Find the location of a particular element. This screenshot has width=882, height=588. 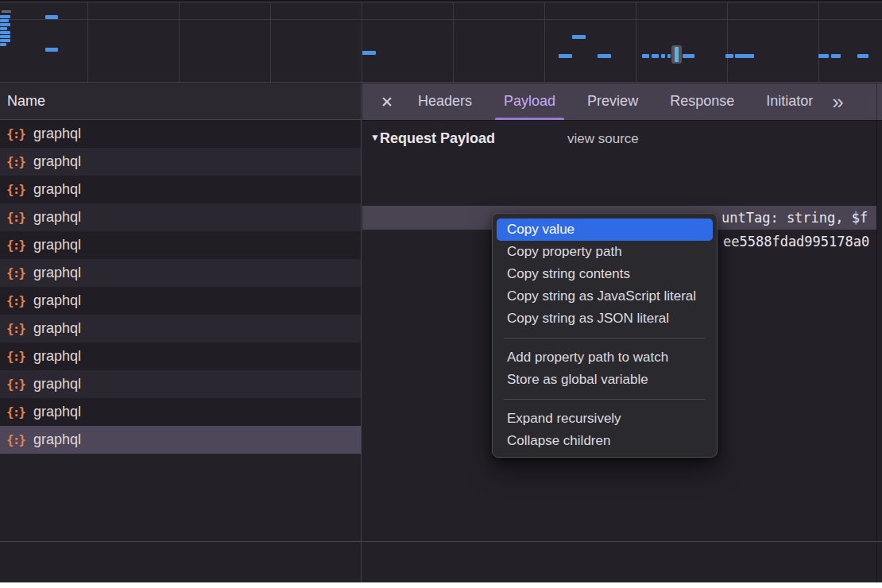

context-menu-item-add-property-path-to-watch: Add property path to watch is located at coordinates (605, 358).